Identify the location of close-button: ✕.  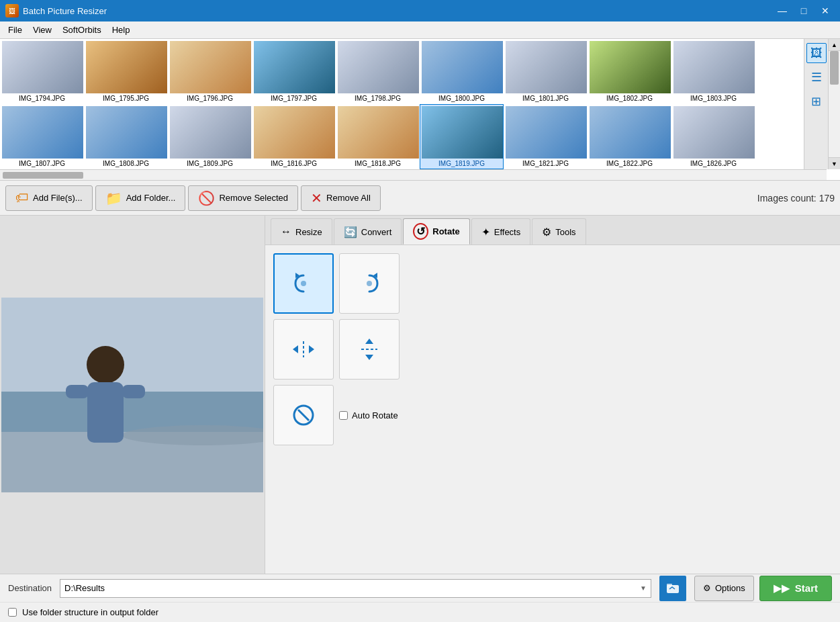
(825, 11).